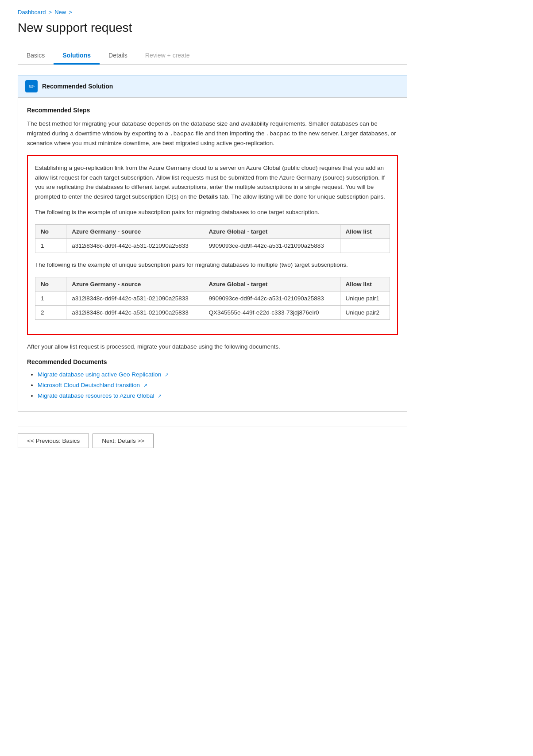 The width and height of the screenshot is (533, 756). Describe the element at coordinates (89, 385) in the screenshot. I see `doc-link-2: Microsoft Cloud Deutschland transition` at that location.